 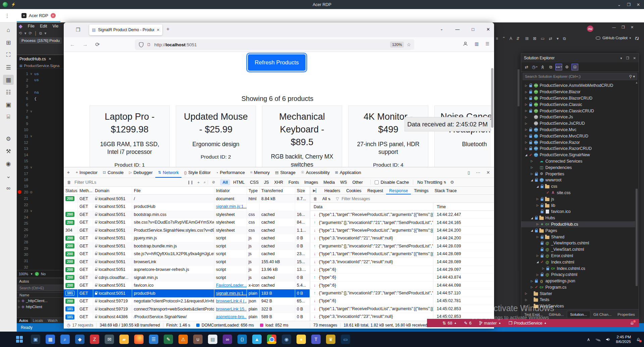 I want to click on tree-item-productservice-razorcrud: ▷ProductService.RazorCRUD, so click(x=578, y=149).